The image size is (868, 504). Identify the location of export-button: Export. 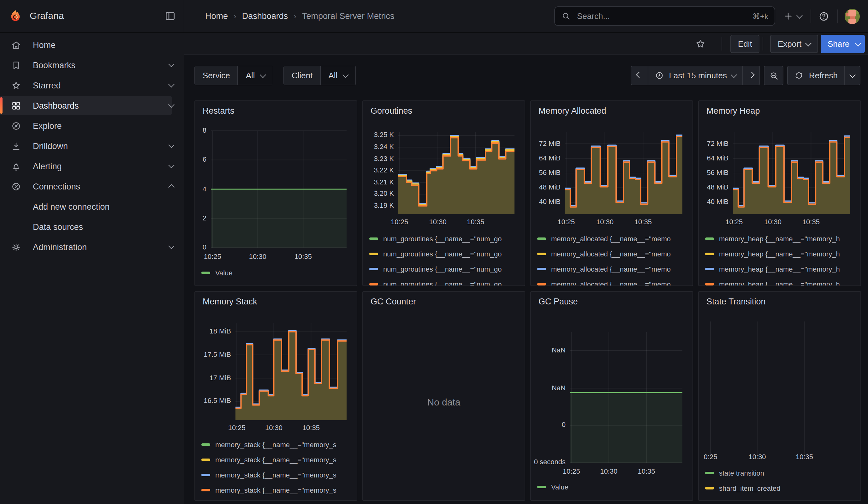
(794, 44).